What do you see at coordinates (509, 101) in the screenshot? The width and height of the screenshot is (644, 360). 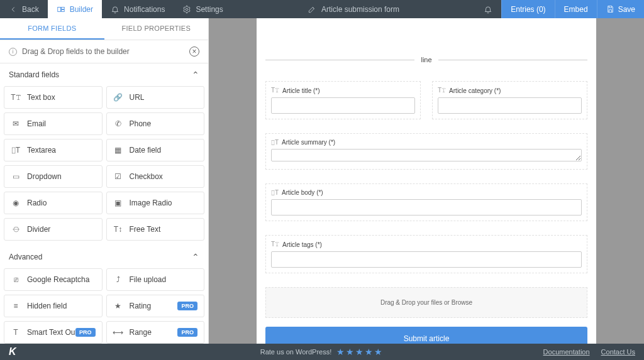 I see `field-article-category: T𝚃Article category (*)` at bounding box center [509, 101].